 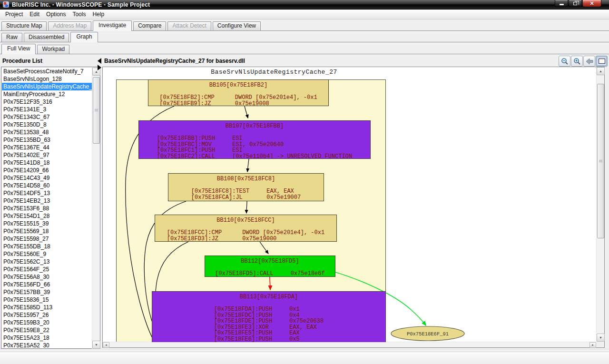 What do you see at coordinates (149, 26) in the screenshot?
I see `tab-compare: Compare` at bounding box center [149, 26].